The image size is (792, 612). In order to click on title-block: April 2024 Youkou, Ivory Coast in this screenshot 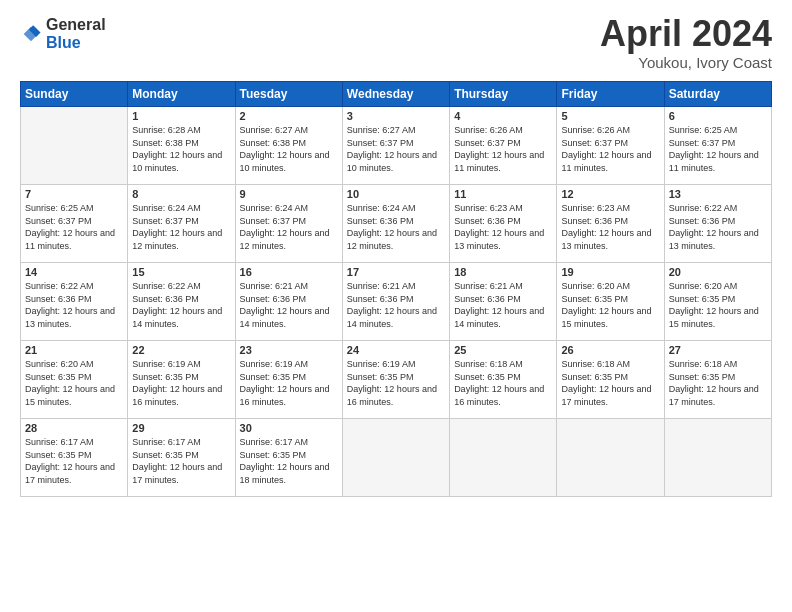, I will do `click(686, 44)`.